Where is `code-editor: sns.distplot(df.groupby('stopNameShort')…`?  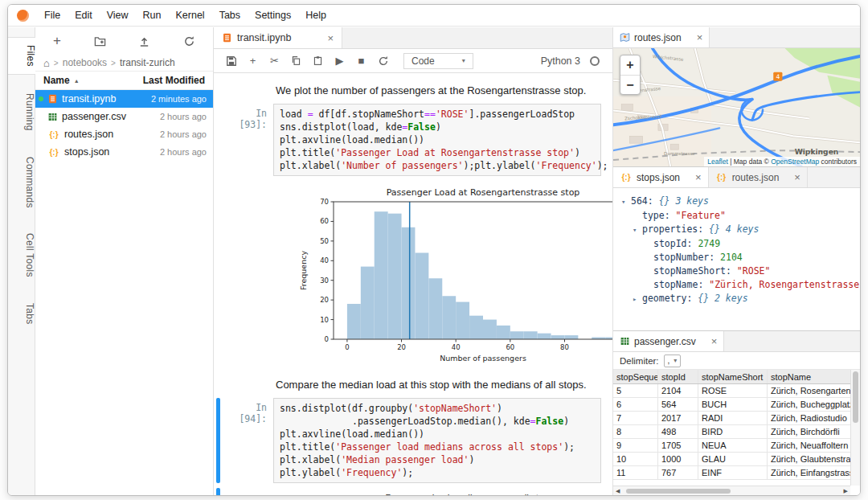
code-editor: sns.distplot(df.groupby('stopNameShort')… is located at coordinates (437, 441).